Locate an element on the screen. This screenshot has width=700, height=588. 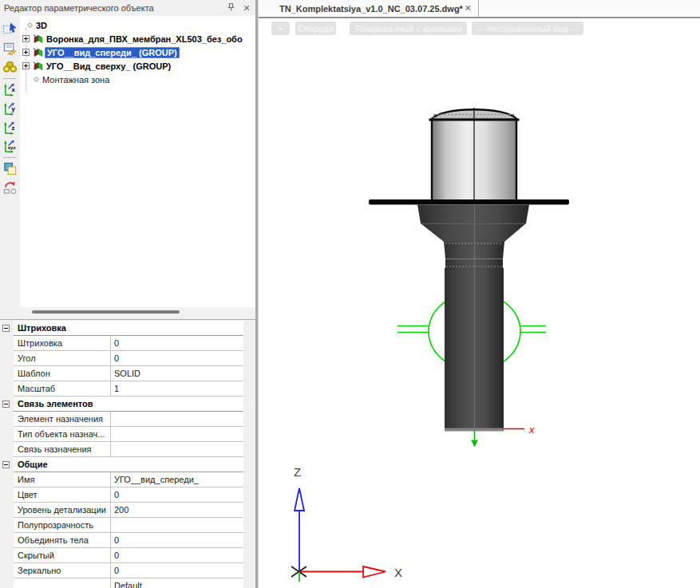
saved-view-button: --- несохраненный вид --- is located at coordinates (528, 29).